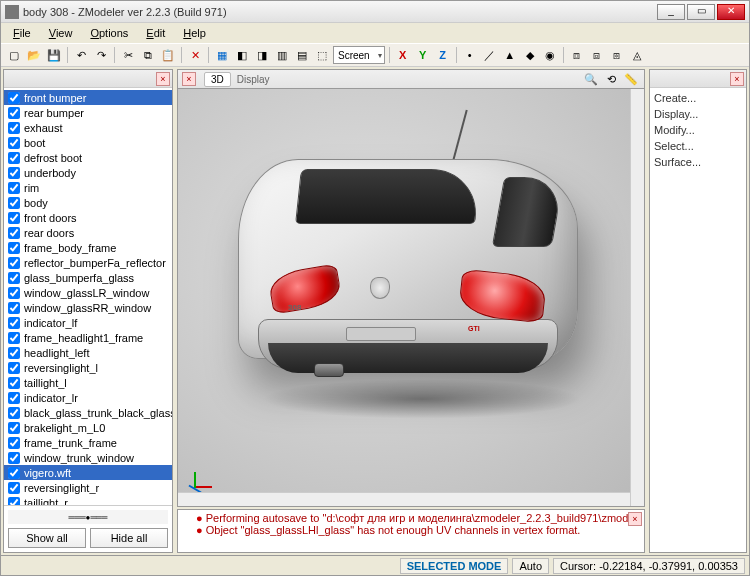 Image resolution: width=750 pixels, height=576 pixels. Describe the element at coordinates (156, 33) in the screenshot. I see `menu-edit: Edit` at that location.